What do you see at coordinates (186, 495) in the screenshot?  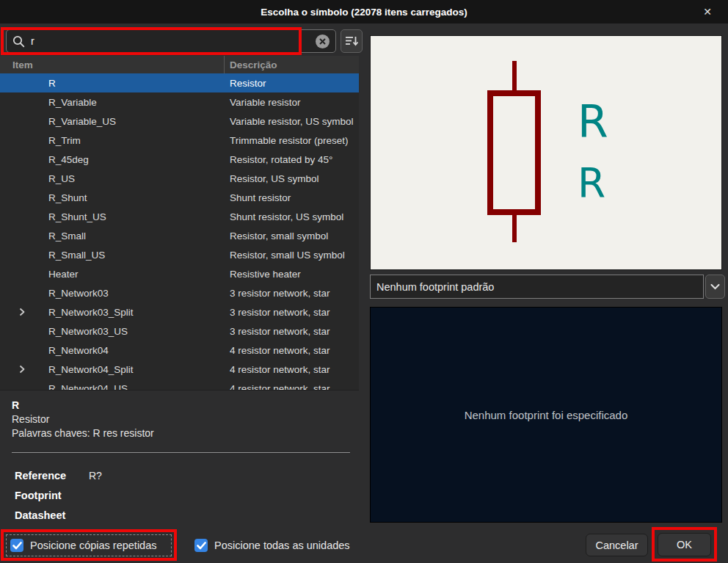 I see `field-footprint: Footprint` at bounding box center [186, 495].